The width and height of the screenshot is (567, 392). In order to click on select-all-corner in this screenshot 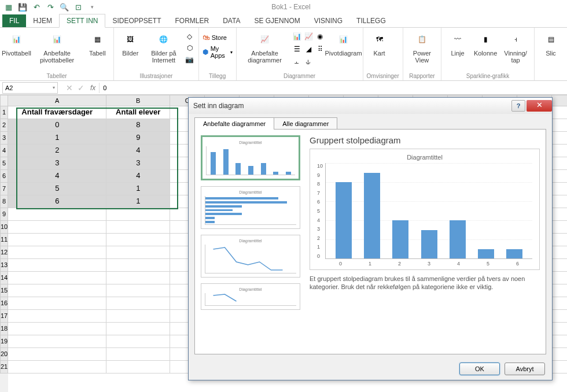, I will do `click(4, 101)`.